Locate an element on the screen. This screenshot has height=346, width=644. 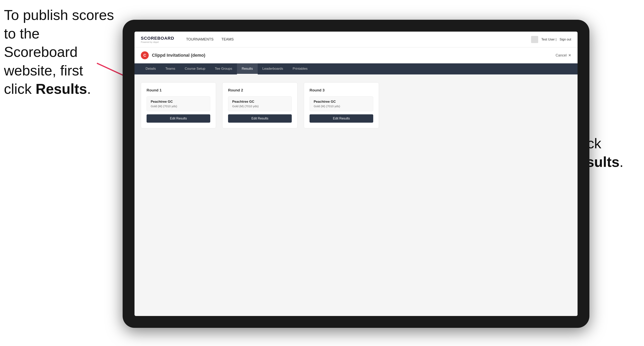
tournament-name: Clippd Invitational (demo) is located at coordinates (354, 55).